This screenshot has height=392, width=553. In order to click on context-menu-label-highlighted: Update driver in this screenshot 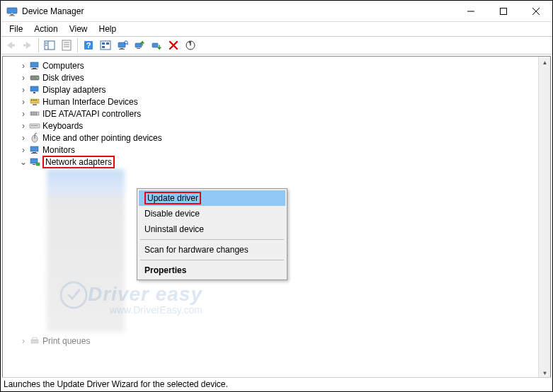, I will do `click(173, 198)`.